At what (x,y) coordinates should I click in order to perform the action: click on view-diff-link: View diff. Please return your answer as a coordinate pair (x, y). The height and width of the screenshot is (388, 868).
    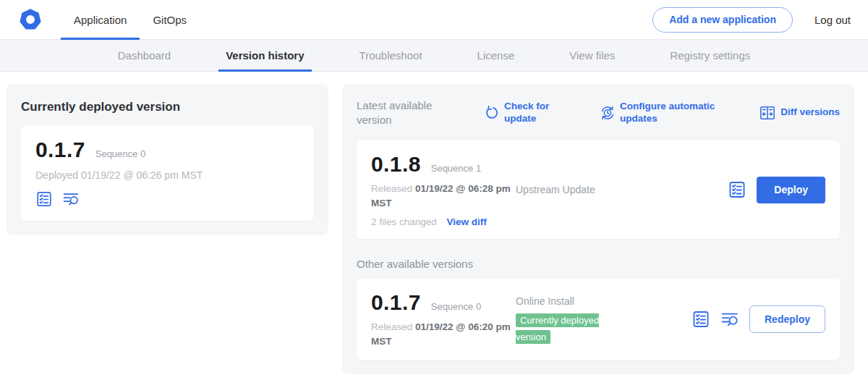
    Looking at the image, I should click on (467, 222).